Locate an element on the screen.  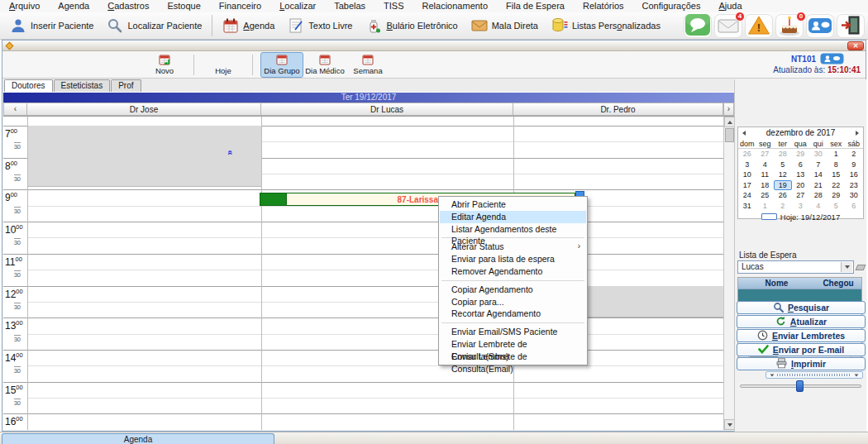
wait-list-select: Lucas is located at coordinates (795, 267).